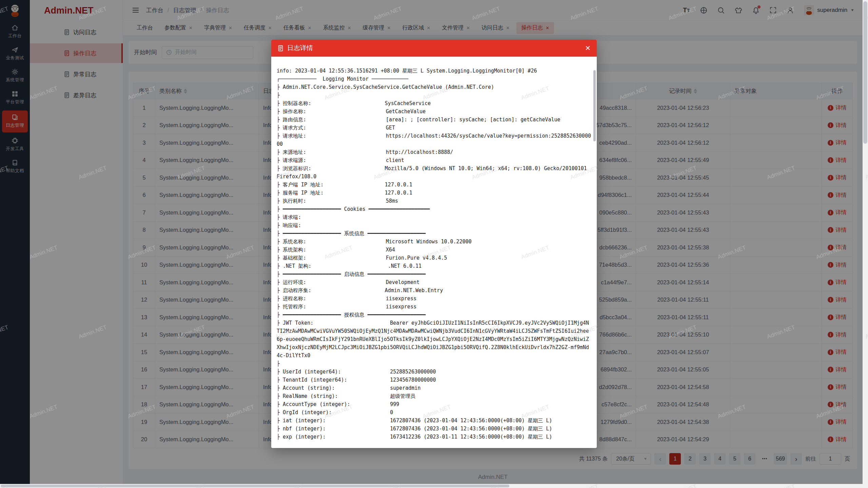 The width and height of the screenshot is (868, 488). What do you see at coordinates (434, 486) in the screenshot?
I see `horizontal-scrollbar` at bounding box center [434, 486].